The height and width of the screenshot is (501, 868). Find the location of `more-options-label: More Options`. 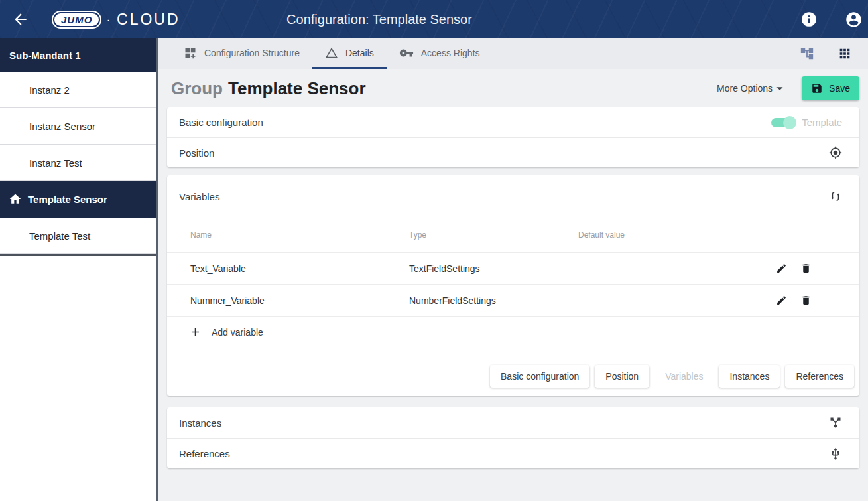

more-options-label: More Options is located at coordinates (745, 88).